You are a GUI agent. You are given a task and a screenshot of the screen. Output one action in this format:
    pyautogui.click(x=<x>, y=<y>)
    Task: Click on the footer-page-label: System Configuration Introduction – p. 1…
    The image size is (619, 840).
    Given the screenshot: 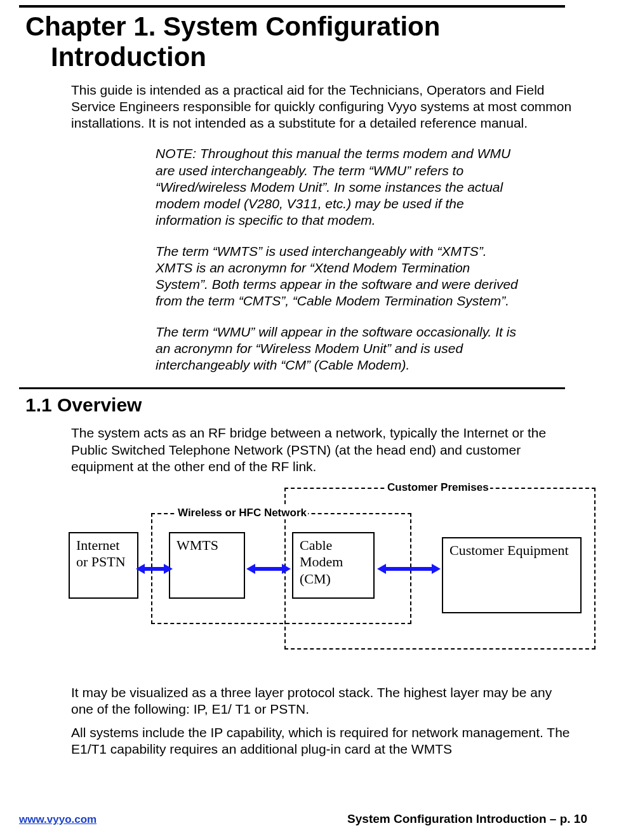 What is the action you would take?
    pyautogui.click(x=467, y=819)
    